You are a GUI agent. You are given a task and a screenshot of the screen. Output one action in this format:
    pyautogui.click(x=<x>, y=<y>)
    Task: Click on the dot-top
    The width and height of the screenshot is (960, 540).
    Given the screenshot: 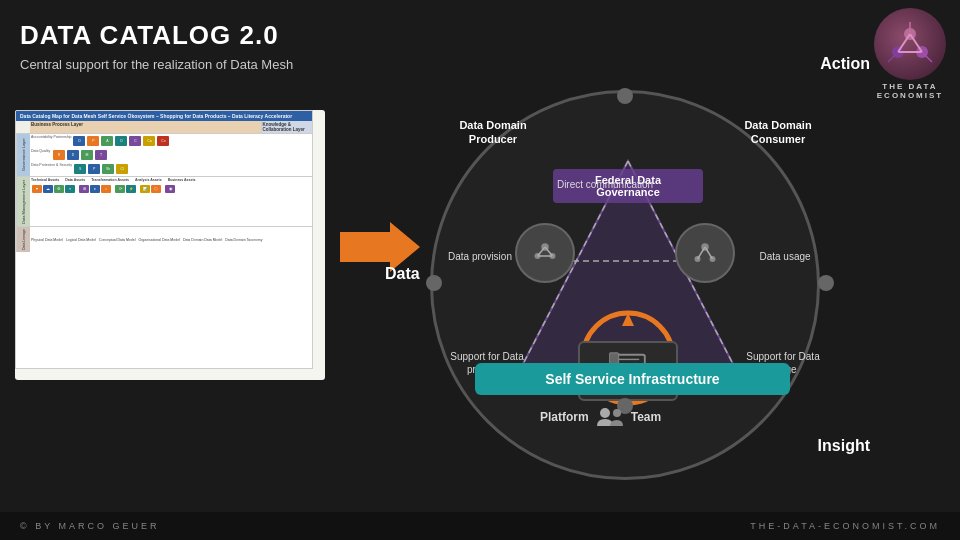 What is the action you would take?
    pyautogui.click(x=625, y=96)
    